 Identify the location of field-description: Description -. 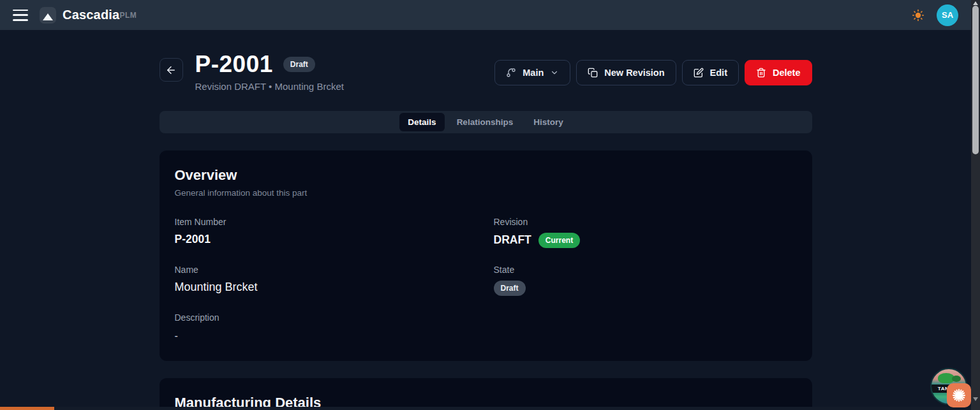
(486, 327).